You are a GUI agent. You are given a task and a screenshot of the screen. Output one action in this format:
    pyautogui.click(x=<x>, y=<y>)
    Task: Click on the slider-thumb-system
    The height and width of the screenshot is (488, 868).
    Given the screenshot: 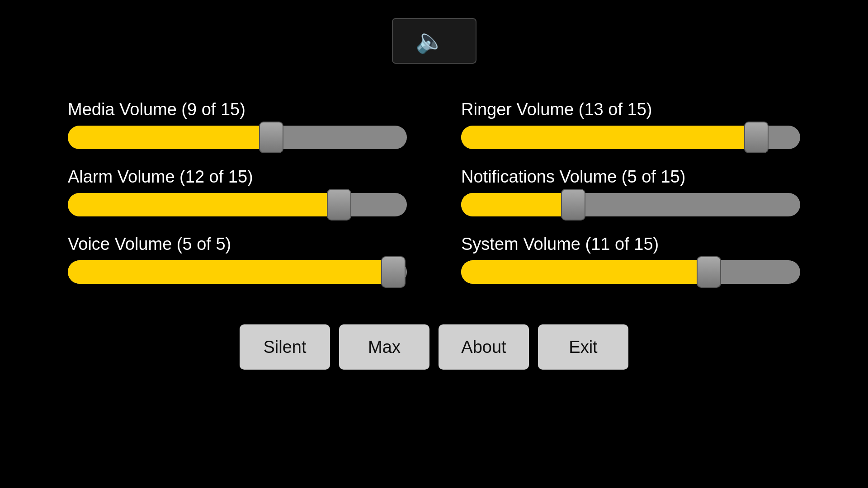 What is the action you would take?
    pyautogui.click(x=709, y=272)
    